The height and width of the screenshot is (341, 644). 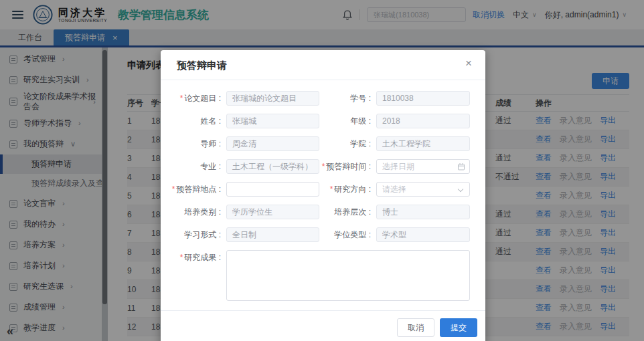 I want to click on field-label: 学院 :, so click(x=348, y=144).